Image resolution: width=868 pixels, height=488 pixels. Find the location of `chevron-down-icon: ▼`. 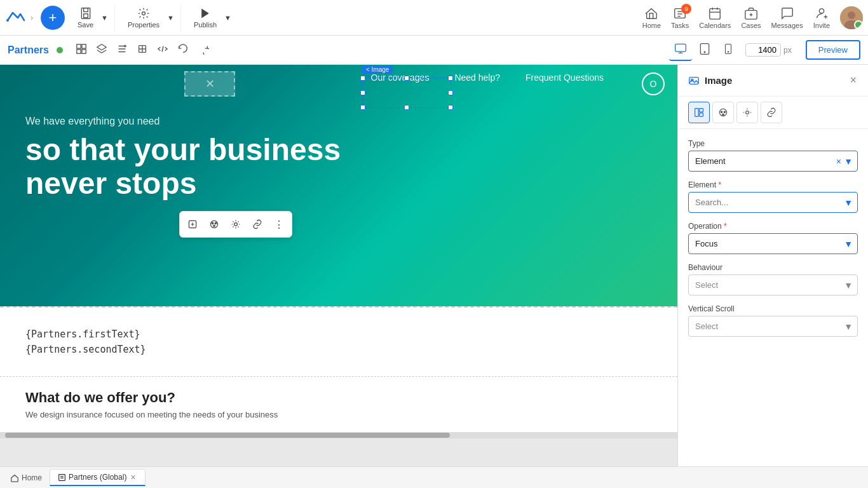

chevron-down-icon: ▼ is located at coordinates (227, 18).